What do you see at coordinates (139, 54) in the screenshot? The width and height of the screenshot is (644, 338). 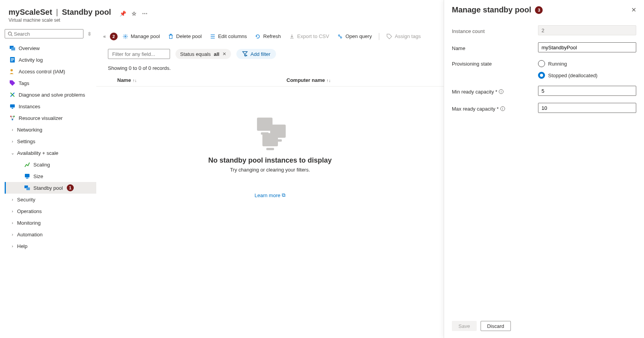 I see `field-filter-input` at bounding box center [139, 54].